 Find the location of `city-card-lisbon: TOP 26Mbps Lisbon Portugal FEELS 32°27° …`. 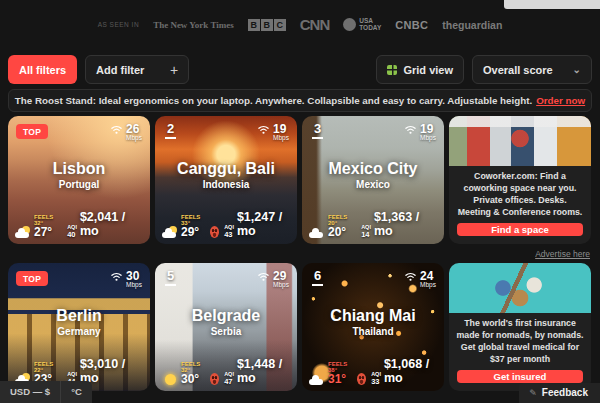

city-card-lisbon: TOP 26Mbps Lisbon Portugal FEELS 32°27° … is located at coordinates (79, 180).